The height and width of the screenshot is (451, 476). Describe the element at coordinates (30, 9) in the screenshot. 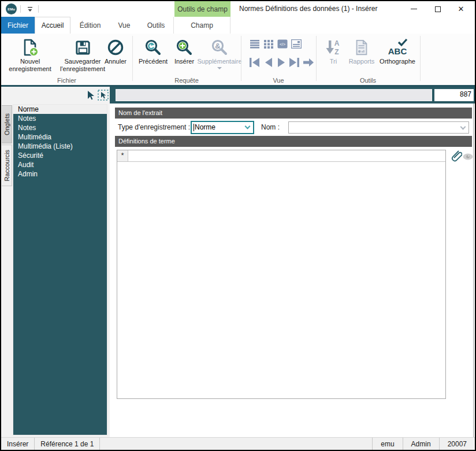

I see `quick-access-customize-button` at that location.